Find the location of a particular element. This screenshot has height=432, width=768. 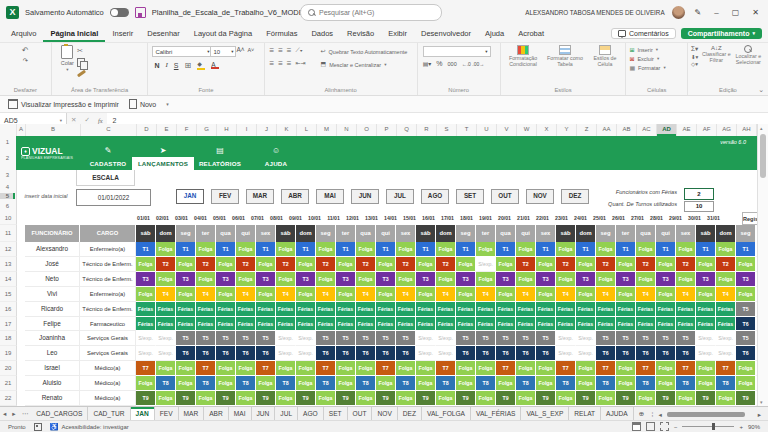

redo-icon: ↷ is located at coordinates (26, 60).